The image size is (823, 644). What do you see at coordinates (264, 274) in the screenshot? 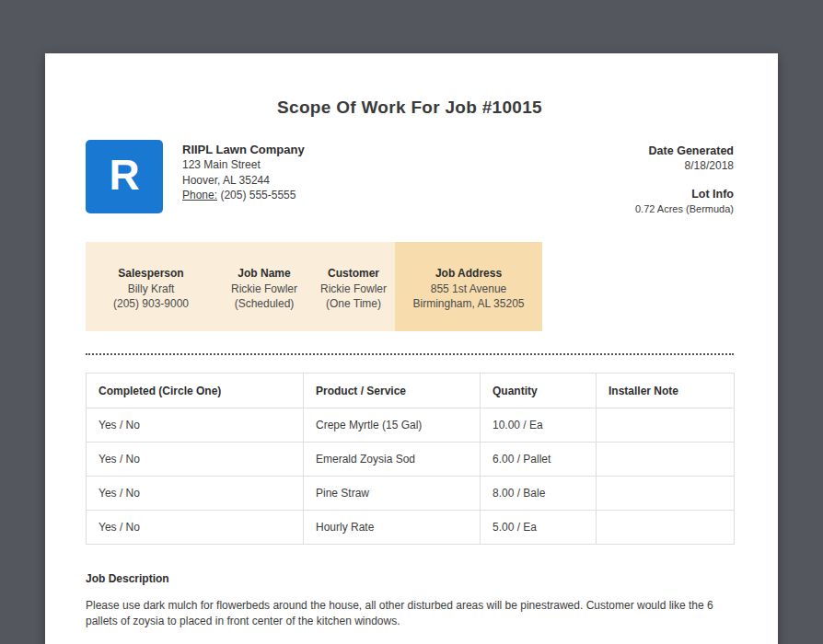
I see `job-name-label: Job Name` at bounding box center [264, 274].